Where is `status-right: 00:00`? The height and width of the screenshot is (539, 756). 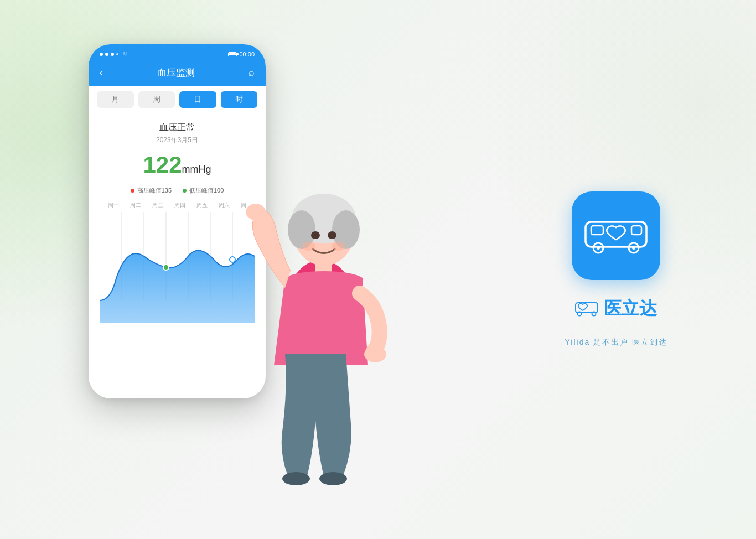
status-right: 00:00 is located at coordinates (241, 54).